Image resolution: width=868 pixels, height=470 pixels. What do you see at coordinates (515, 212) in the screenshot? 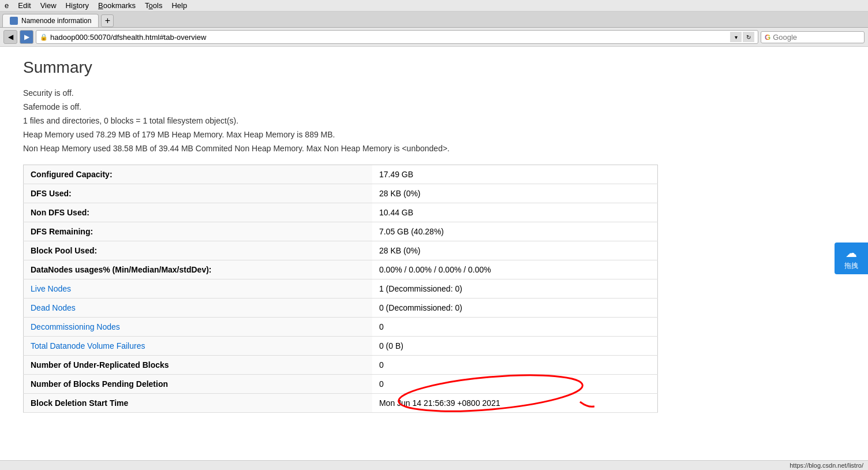
I see `table-value-2: 10.44 GB` at bounding box center [515, 212].